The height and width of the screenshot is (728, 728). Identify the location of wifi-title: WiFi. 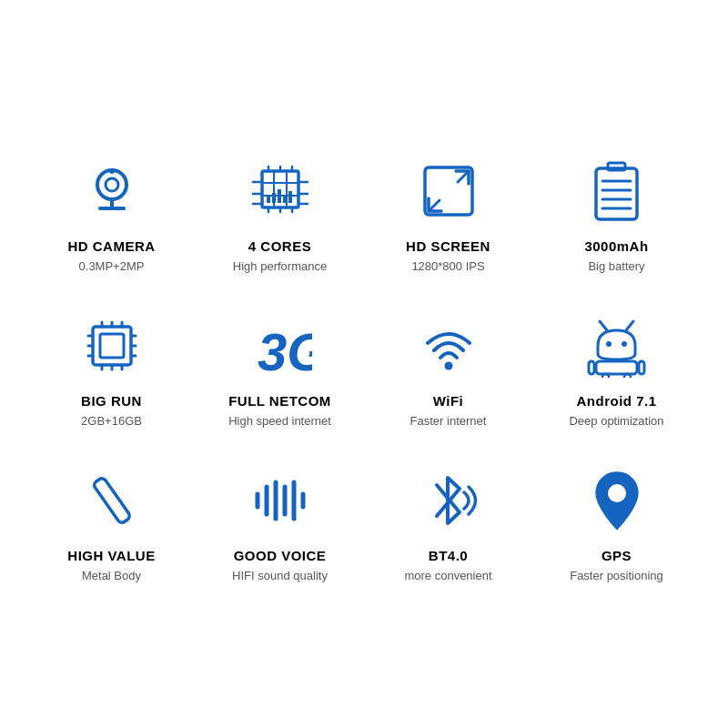
(449, 400).